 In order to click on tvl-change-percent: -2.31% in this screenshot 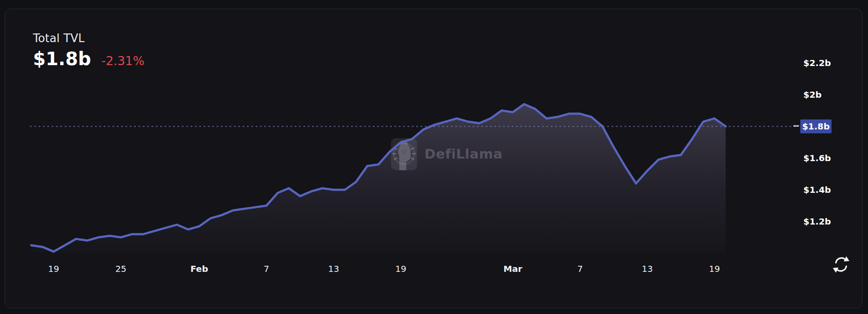, I will do `click(123, 61)`.